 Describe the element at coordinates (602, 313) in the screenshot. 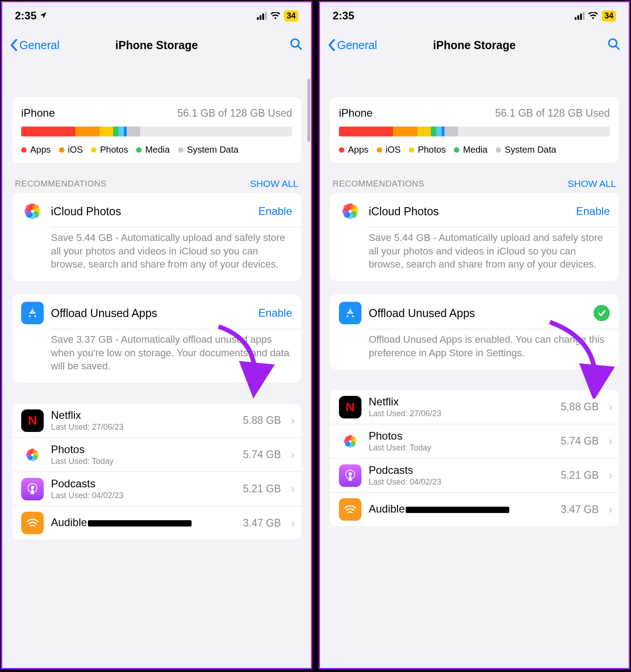

I see `enabled-check-icon` at that location.